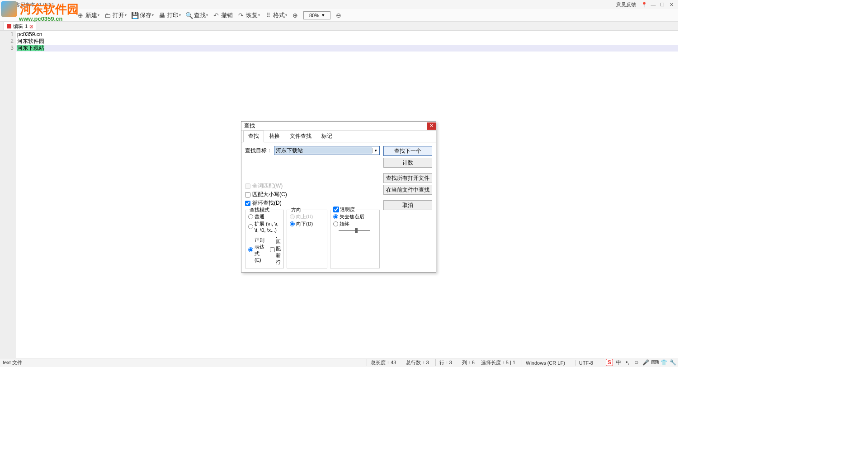 This screenshot has width=868, height=470. What do you see at coordinates (339, 126) in the screenshot?
I see `dialog-titlebar: 查找 ✕` at bounding box center [339, 126].